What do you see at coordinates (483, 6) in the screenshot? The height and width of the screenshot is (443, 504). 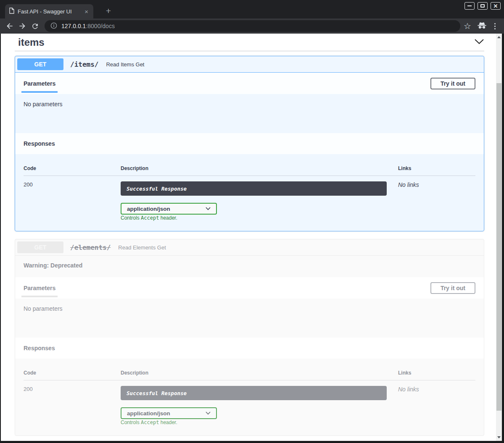 I see `window-controls: ✕` at bounding box center [483, 6].